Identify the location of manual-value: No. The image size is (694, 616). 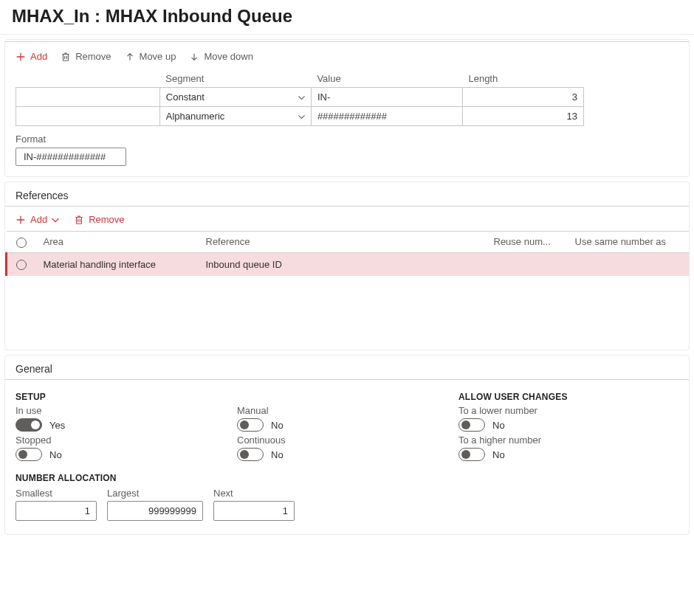
(278, 425).